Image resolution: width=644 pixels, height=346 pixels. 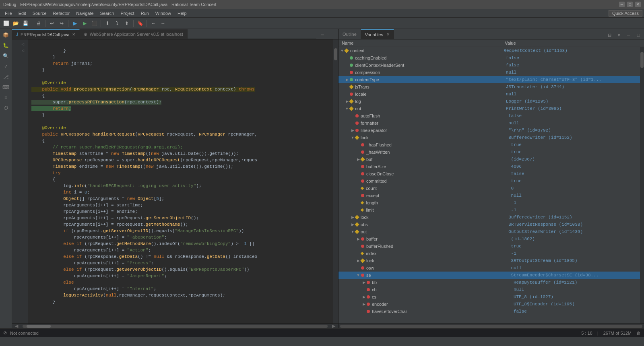 I want to click on vars-maximize-button: □, so click(x=638, y=35).